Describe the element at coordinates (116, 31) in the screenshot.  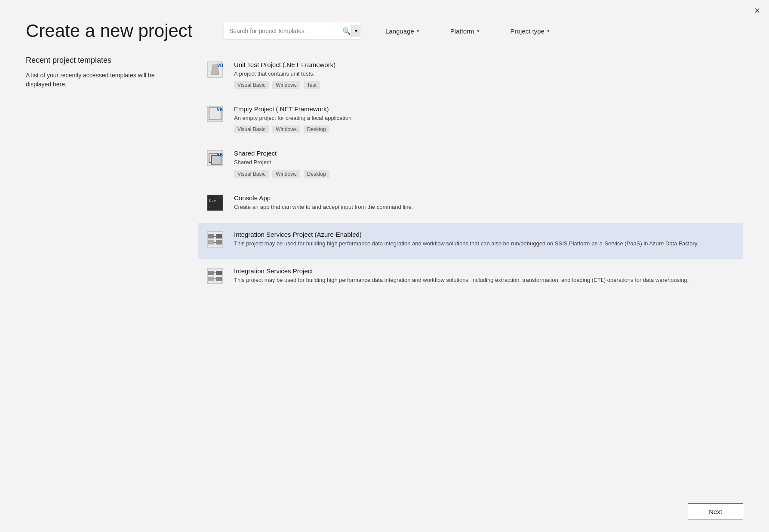
I see `page-title: Create a new project` at that location.